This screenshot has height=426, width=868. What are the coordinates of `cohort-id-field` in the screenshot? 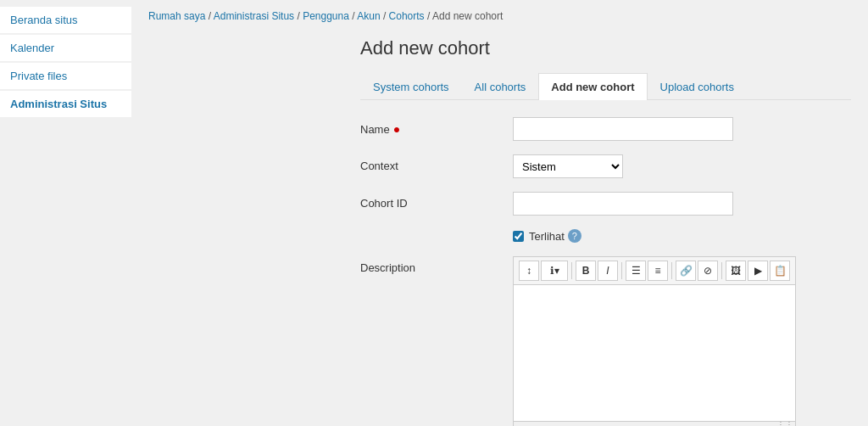 It's located at (682, 204).